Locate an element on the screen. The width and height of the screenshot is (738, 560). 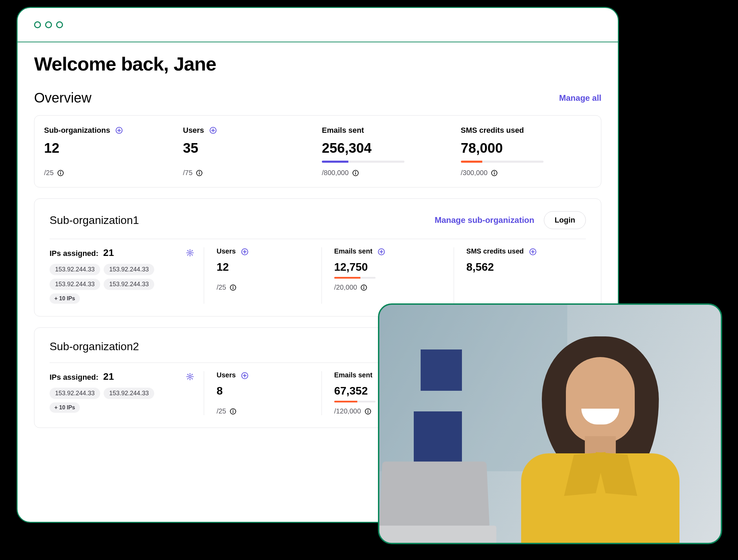
metric-emails: Emails sent 256,304 /800,000 is located at coordinates (387, 151).